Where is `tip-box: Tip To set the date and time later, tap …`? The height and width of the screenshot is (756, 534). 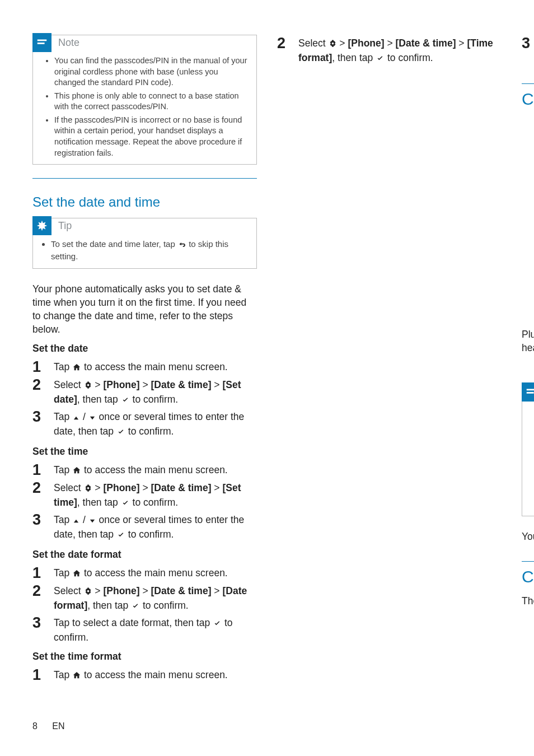 tip-box: Tip To set the date and time later, tap … is located at coordinates (144, 243).